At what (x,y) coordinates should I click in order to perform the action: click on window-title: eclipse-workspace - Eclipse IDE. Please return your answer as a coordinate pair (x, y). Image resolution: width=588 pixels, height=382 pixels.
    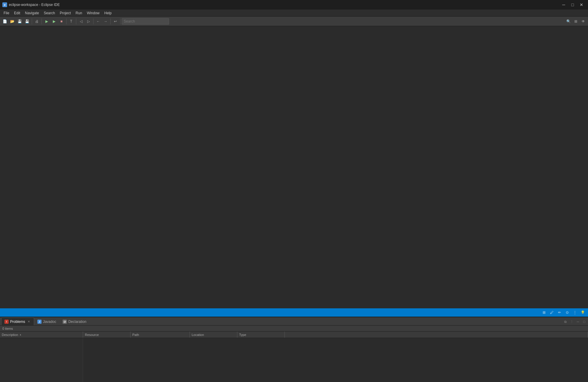
    Looking at the image, I should click on (34, 5).